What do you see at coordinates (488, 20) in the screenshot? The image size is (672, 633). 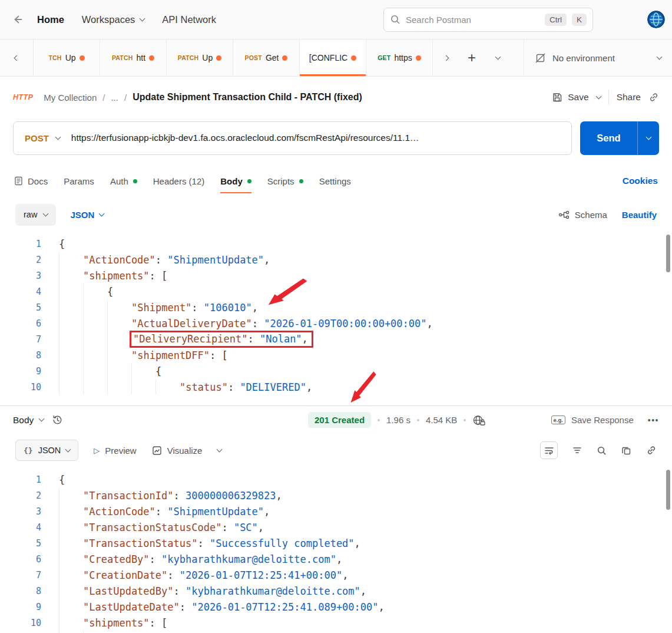 I see `global-search: Ctrl K` at bounding box center [488, 20].